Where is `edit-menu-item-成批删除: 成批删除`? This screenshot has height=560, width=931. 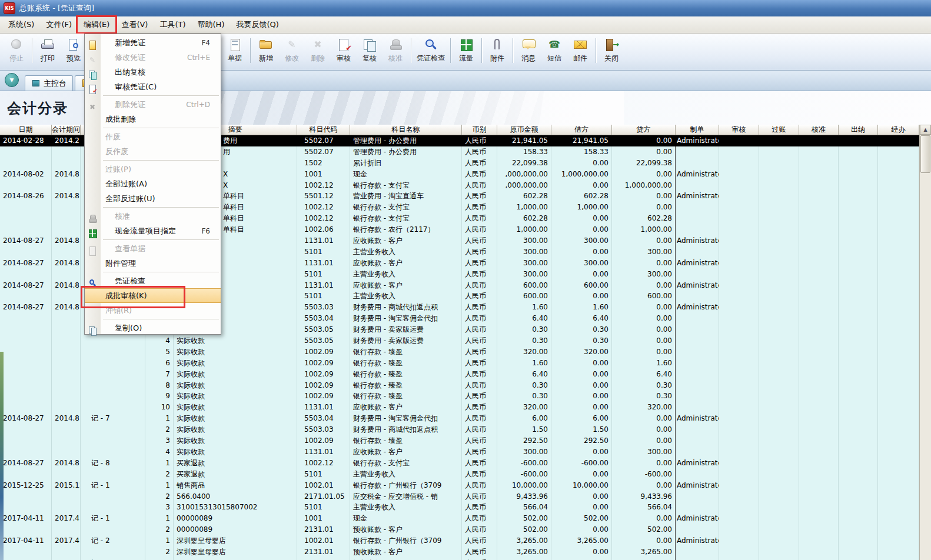
edit-menu-item-成批删除: 成批删除 is located at coordinates (153, 119).